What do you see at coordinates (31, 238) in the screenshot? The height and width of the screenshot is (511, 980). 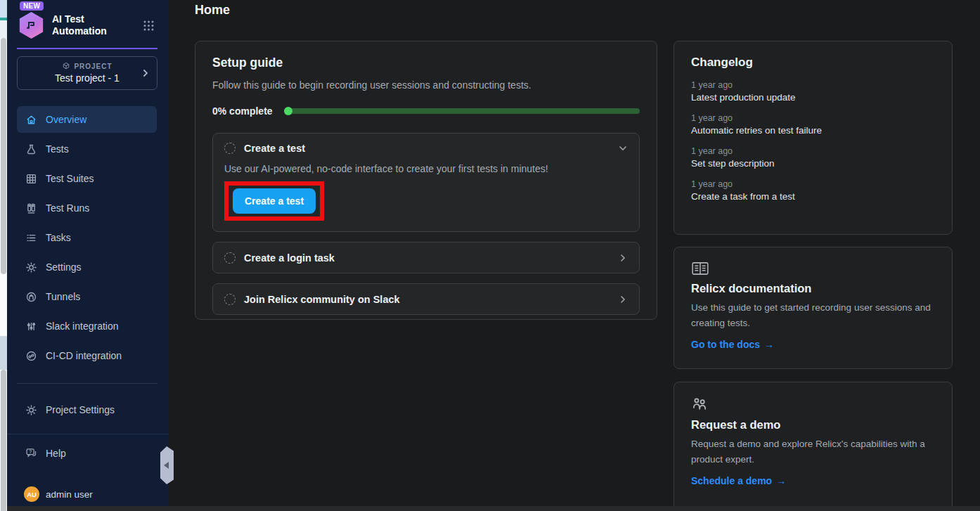 I see `list-icon` at bounding box center [31, 238].